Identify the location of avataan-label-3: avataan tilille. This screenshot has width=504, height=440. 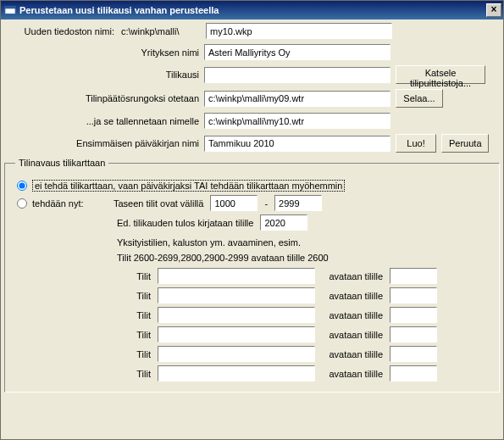
(352, 315).